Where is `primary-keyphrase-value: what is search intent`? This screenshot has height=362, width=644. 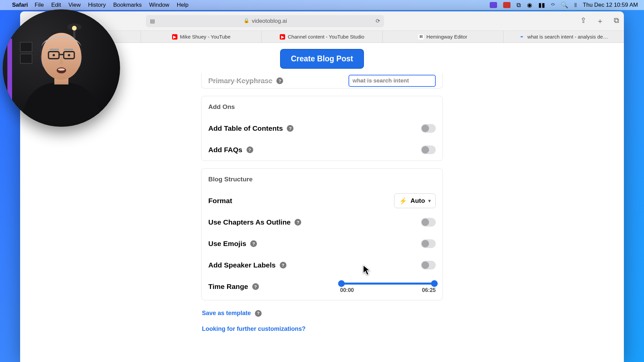
primary-keyphrase-value: what is search intent is located at coordinates (381, 81).